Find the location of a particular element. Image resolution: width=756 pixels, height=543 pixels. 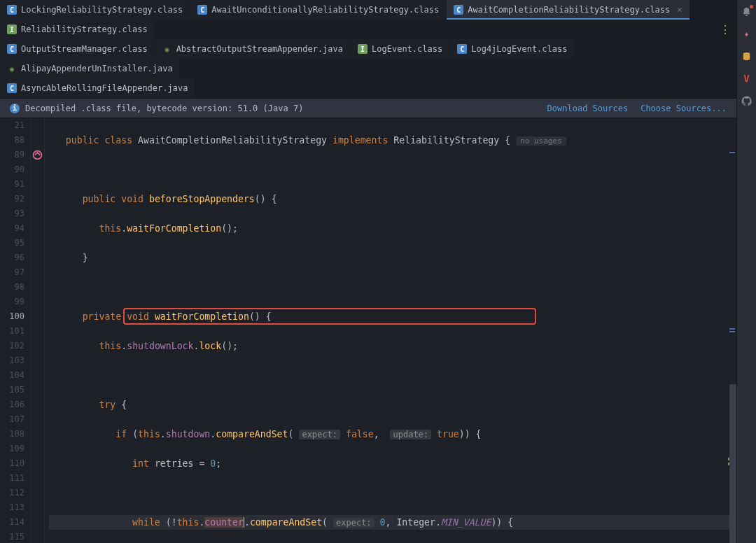

tab-output-stream-manager: C OutputStreamManager.class is located at coordinates (78, 49).